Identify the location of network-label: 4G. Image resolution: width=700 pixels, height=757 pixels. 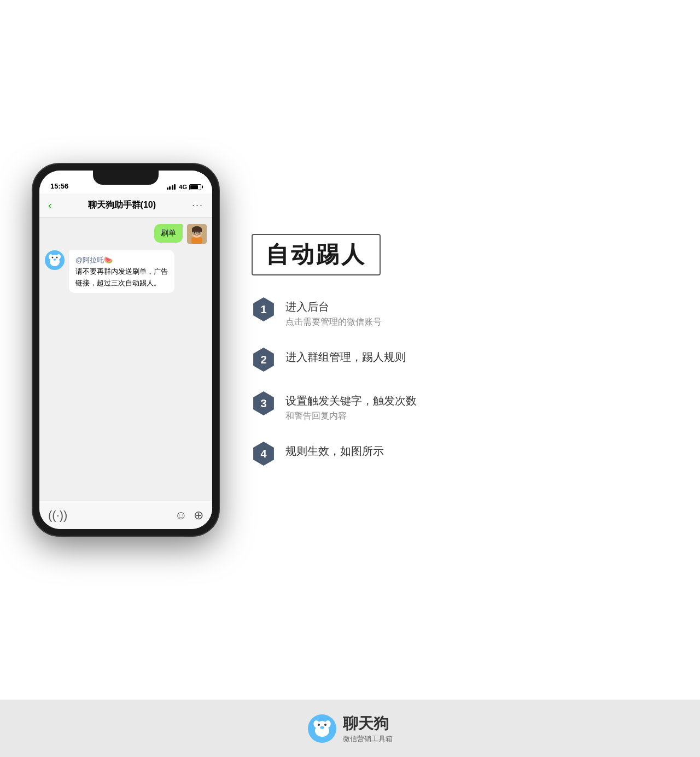
(183, 187).